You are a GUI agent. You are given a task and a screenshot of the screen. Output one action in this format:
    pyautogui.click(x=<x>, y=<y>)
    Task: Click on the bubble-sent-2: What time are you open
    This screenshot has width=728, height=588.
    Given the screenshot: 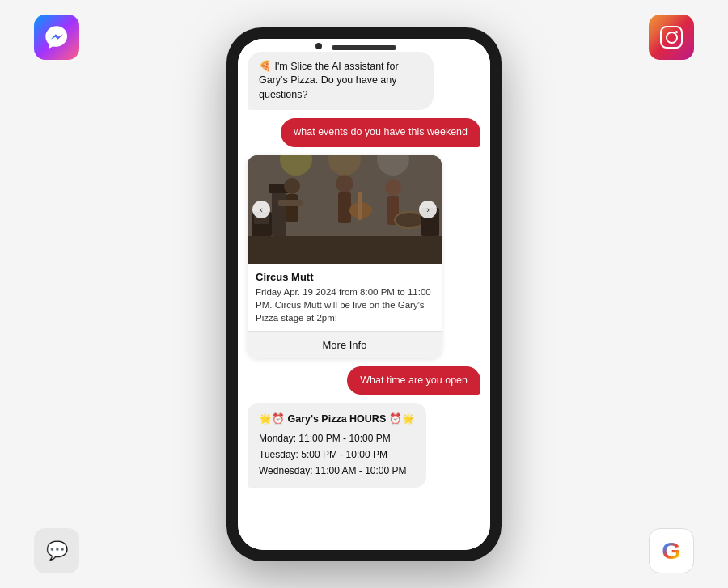 What is the action you would take?
    pyautogui.click(x=414, y=381)
    